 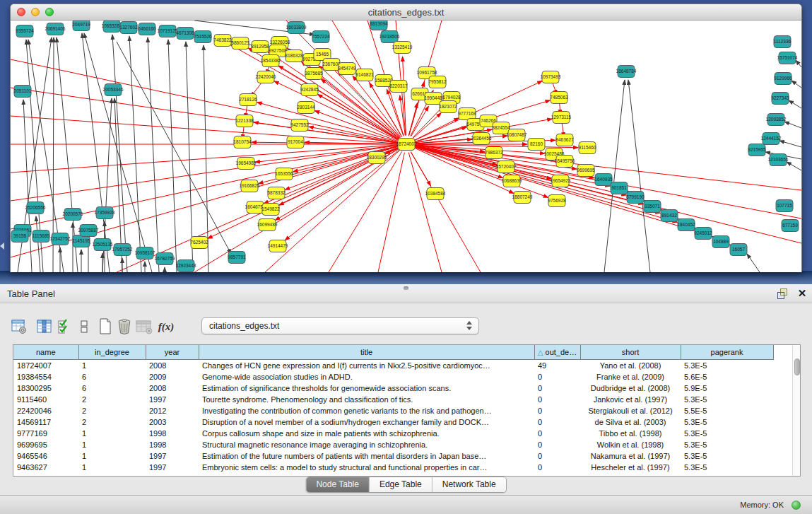 What do you see at coordinates (203, 37) in the screenshot?
I see `graph-node: 7515526` at bounding box center [203, 37].